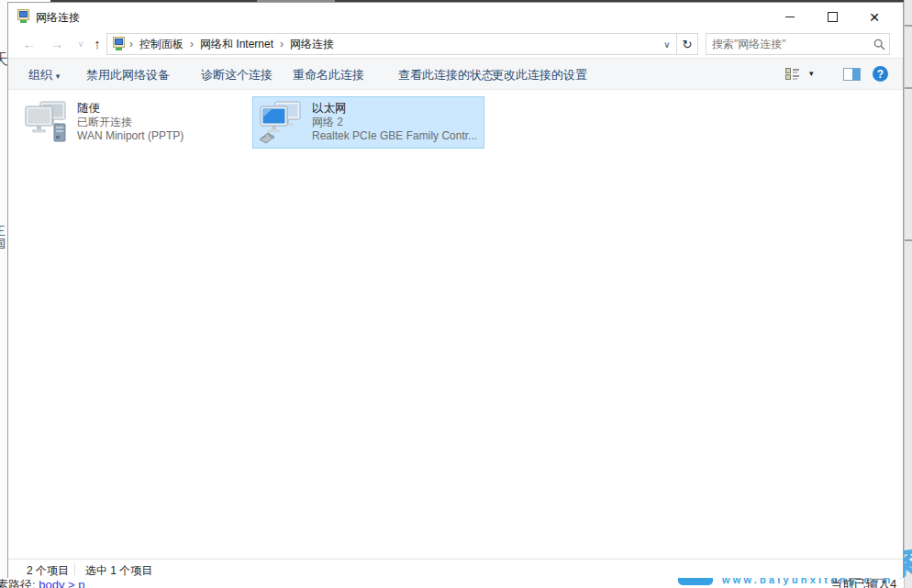 The width and height of the screenshot is (912, 588). I want to click on back-icon: ←, so click(29, 44).